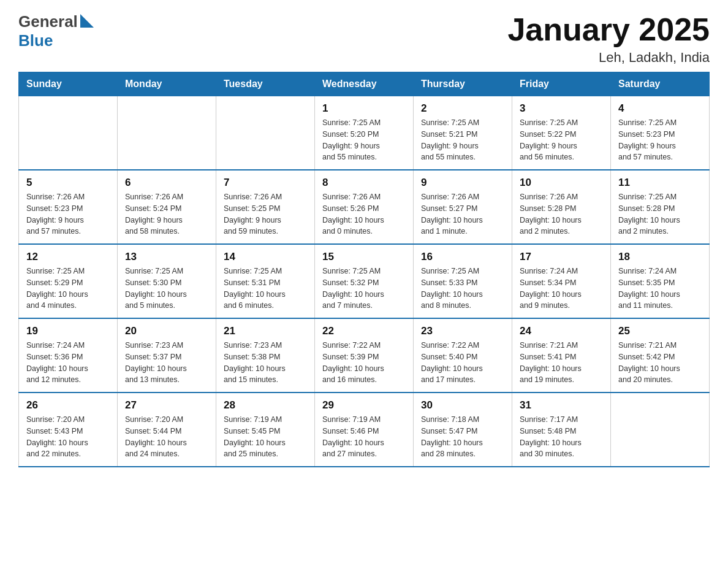  I want to click on day-info: Sunrise: 7:23 AM Sunset: 5:38 PM Dayligh…, so click(265, 363).